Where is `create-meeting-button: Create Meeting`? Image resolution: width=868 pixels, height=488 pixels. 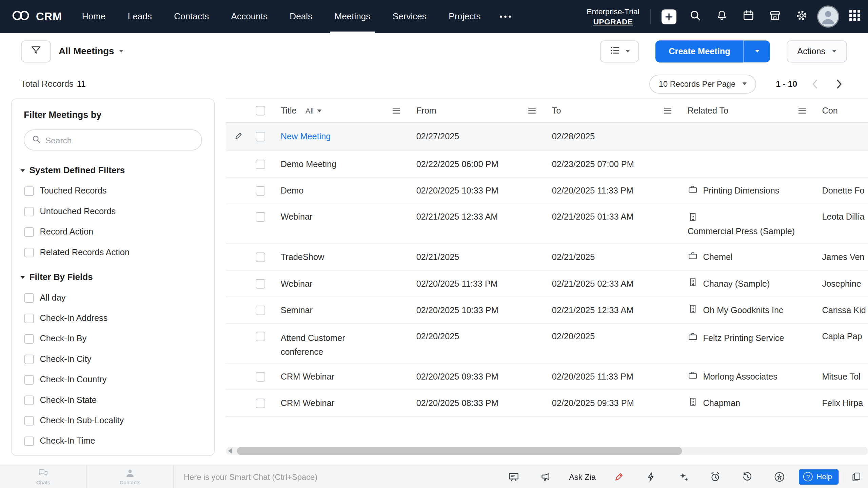 create-meeting-button: Create Meeting is located at coordinates (699, 51).